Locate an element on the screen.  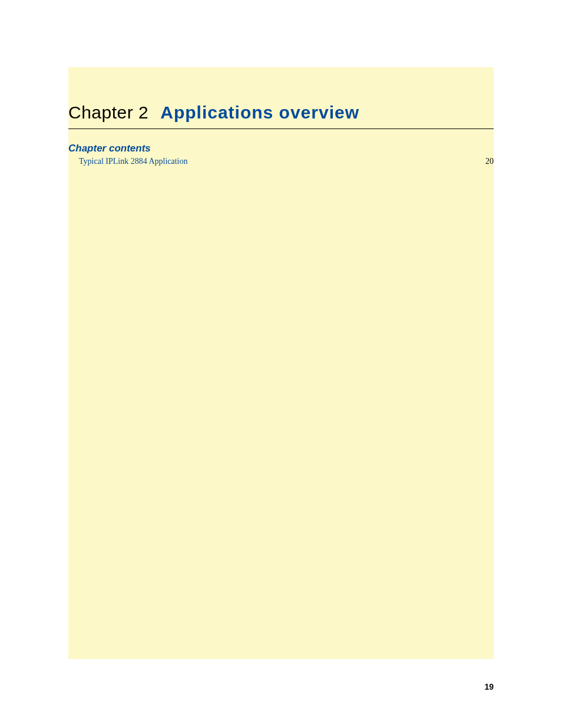
heading-rule is located at coordinates (281, 129).